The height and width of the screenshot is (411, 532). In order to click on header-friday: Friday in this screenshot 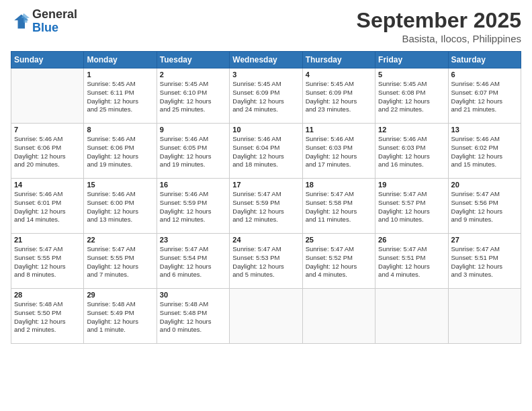, I will do `click(412, 60)`.